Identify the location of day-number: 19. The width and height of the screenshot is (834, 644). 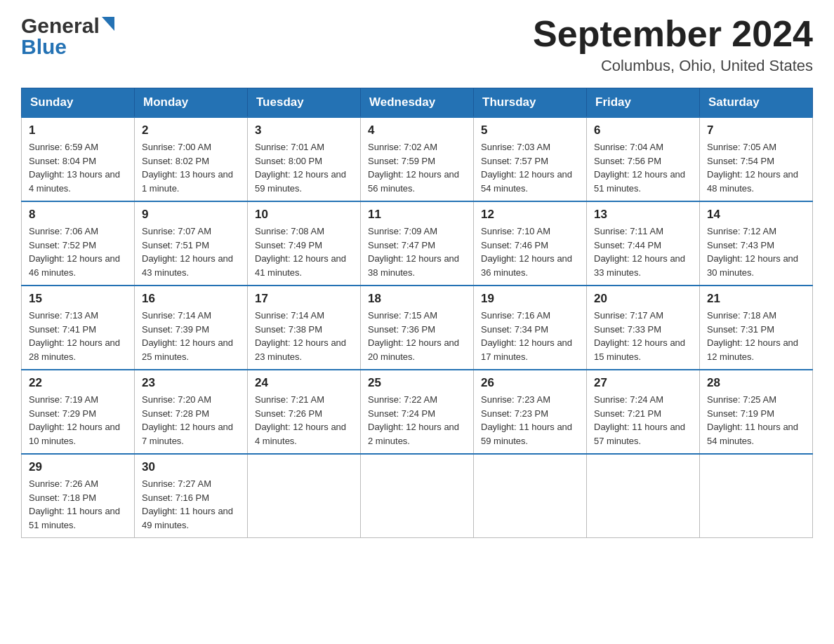
(530, 299).